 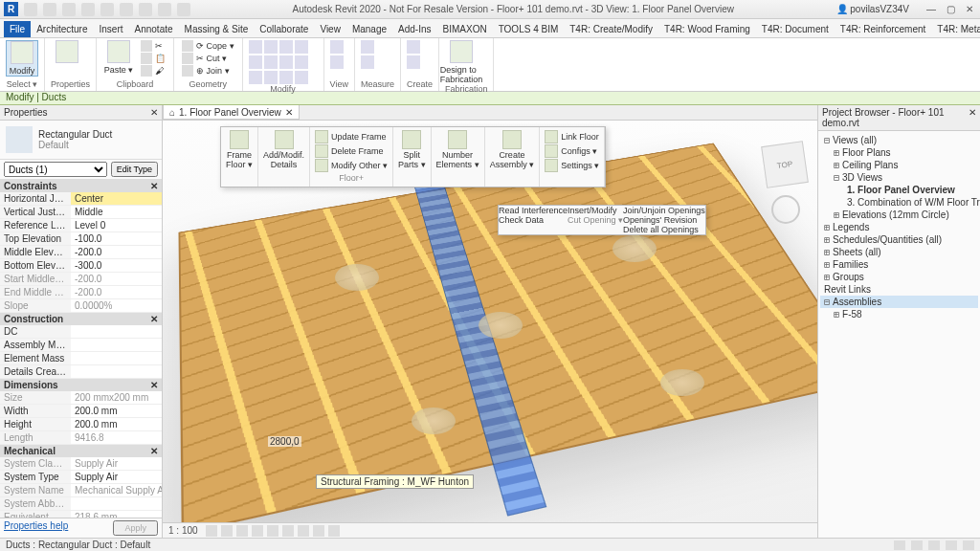 I want to click on prop-row: End Middle Elevation-200.0, so click(x=80, y=293).